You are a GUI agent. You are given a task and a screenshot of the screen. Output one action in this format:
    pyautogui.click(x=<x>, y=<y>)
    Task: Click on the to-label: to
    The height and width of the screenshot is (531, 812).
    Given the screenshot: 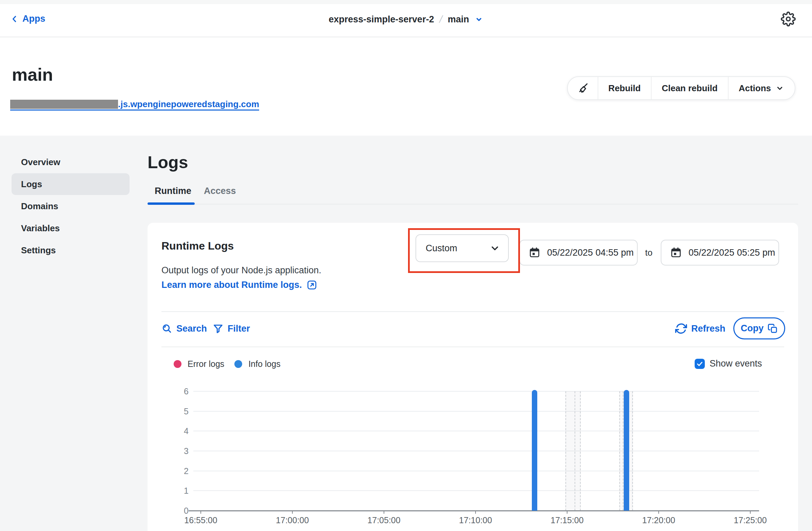 What is the action you would take?
    pyautogui.click(x=649, y=253)
    